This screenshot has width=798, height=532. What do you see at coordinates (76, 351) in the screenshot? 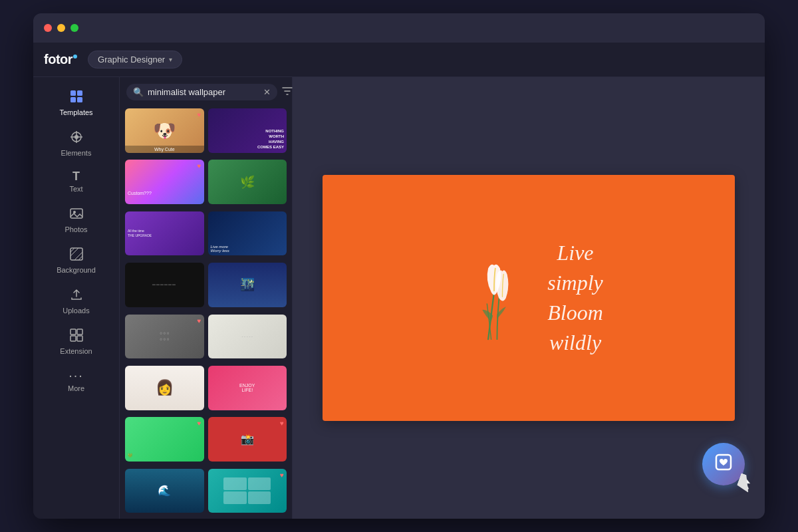
I see `sidebar-item-label: Extension` at bounding box center [76, 351].